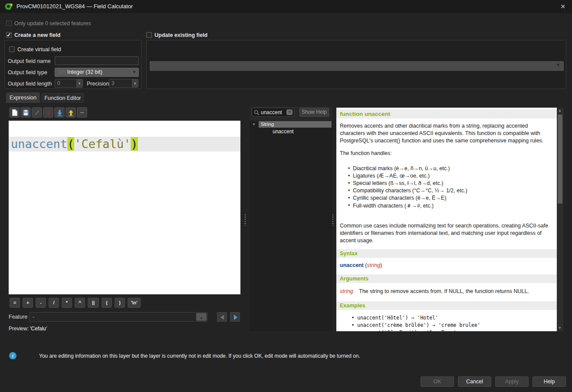 The width and height of the screenshot is (572, 392). What do you see at coordinates (291, 132) in the screenshot?
I see `tree-item-unaccent: unaccent` at bounding box center [291, 132].